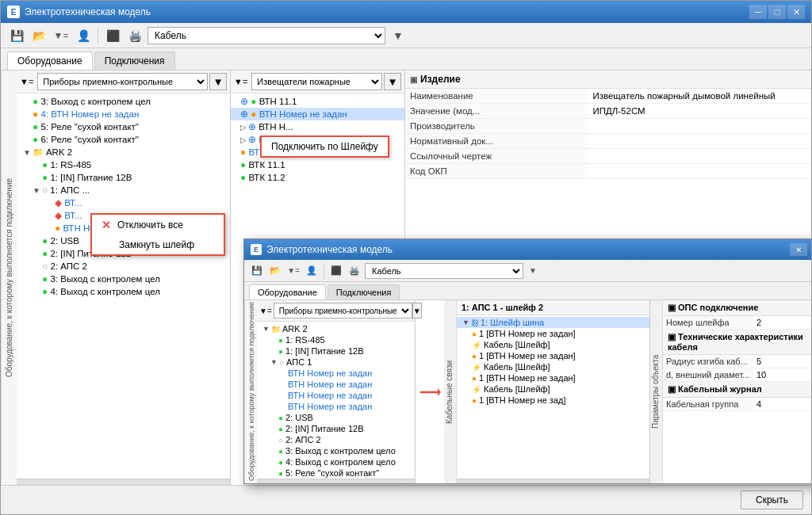 The height and width of the screenshot is (515, 812). I want to click on tree-item-vtn11-1: ⊕ ● ВТН 11.1, so click(317, 101).